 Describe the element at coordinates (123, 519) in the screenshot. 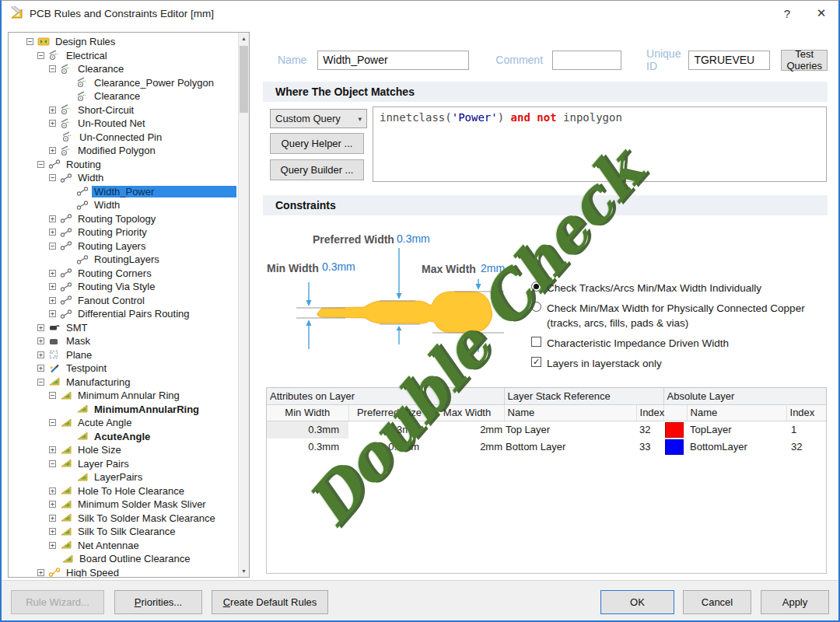

I see `tree-item-silk-to-solder-mask-clearance: +Silk To Solder Mask Clearance` at that location.